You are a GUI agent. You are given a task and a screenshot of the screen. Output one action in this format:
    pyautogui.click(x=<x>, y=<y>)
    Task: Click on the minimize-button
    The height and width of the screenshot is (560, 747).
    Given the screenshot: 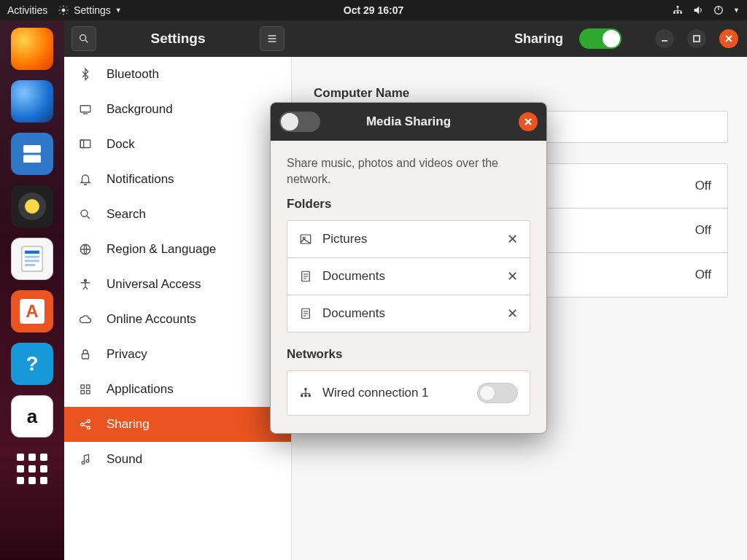 What is the action you would take?
    pyautogui.click(x=665, y=39)
    